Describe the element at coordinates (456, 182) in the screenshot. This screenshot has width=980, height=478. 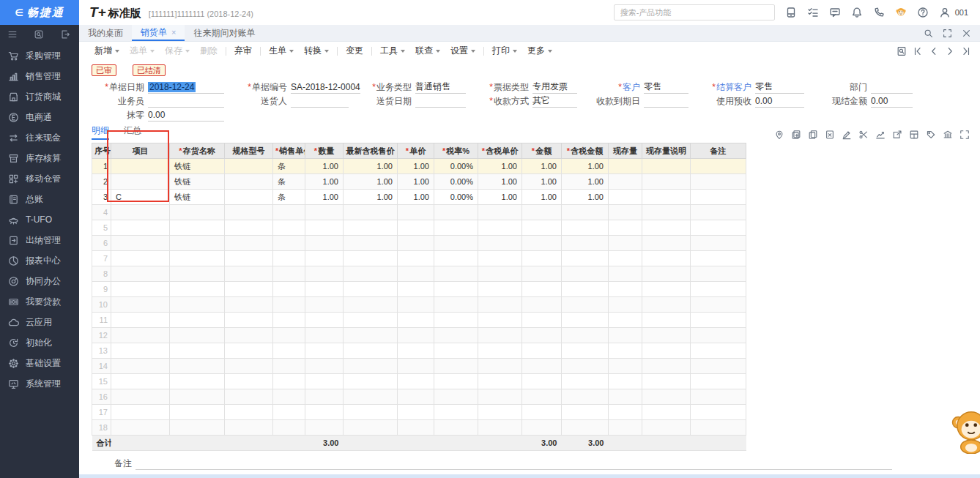
I see `cell: 0.00%` at that location.